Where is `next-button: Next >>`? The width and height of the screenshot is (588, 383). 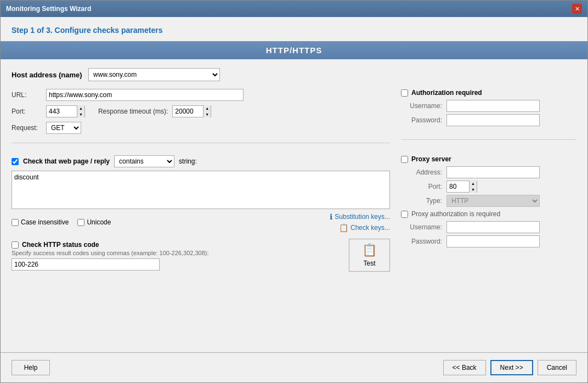
next-button: Next >> is located at coordinates (512, 368).